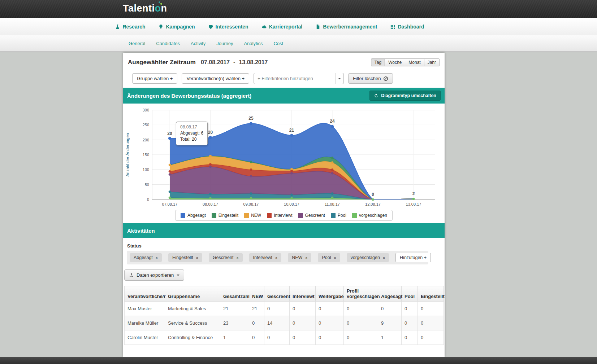  What do you see at coordinates (368, 258) in the screenshot?
I see `status-chip-vorgeschlagen: vorgeschlagenx` at bounding box center [368, 258].